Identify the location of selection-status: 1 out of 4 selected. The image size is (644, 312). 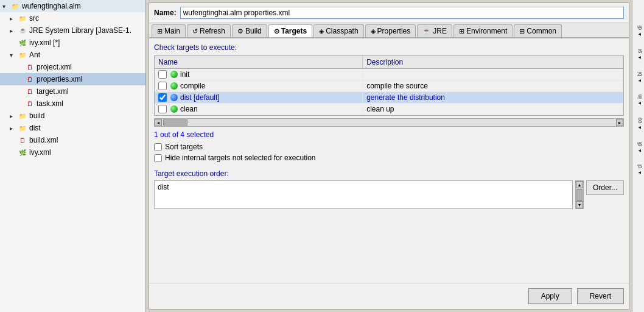
(389, 135).